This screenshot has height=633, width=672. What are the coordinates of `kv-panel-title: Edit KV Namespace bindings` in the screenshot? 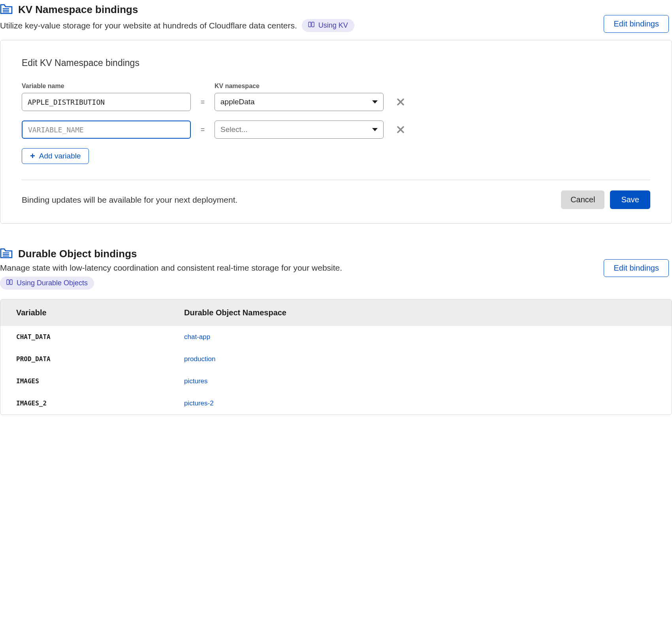 It's located at (336, 63).